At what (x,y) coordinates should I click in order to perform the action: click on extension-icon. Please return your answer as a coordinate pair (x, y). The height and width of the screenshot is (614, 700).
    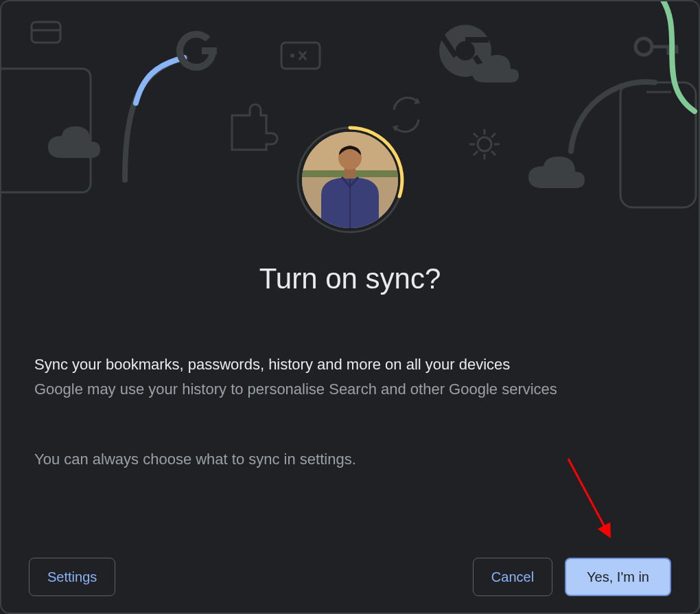
    Looking at the image, I should click on (255, 127).